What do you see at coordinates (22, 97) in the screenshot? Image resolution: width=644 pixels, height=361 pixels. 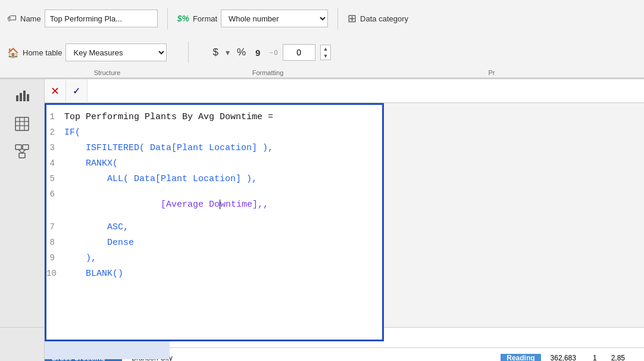 I see `sidebar-bar-chart-icon` at bounding box center [22, 97].